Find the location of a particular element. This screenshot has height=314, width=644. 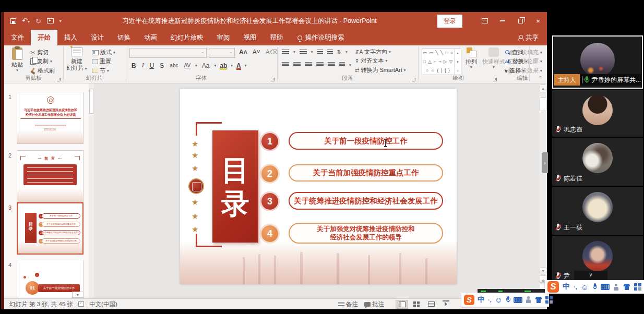

align-left-icon is located at coordinates (285, 65).